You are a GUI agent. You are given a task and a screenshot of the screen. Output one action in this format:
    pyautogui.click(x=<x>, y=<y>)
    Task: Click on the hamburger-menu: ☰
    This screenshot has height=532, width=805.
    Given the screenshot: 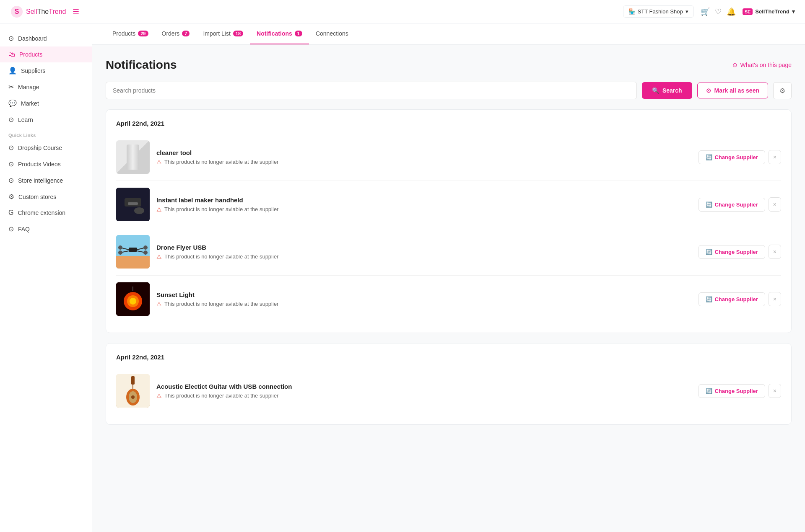 What is the action you would take?
    pyautogui.click(x=76, y=12)
    